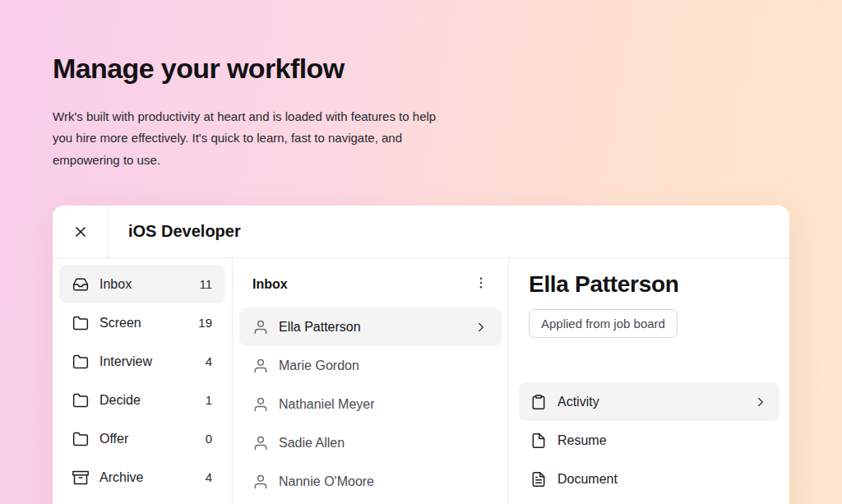 The height and width of the screenshot is (504, 842). What do you see at coordinates (270, 284) in the screenshot?
I see `list-title: Inbox` at bounding box center [270, 284].